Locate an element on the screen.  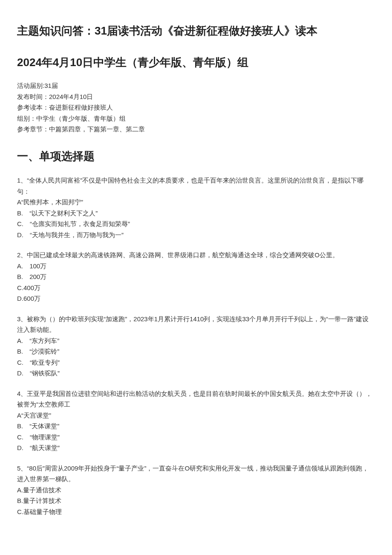
question-4: 4、王亚平是我国首位进驻空间站和进行出舱活动的女航天员，也是目前在轨时间最长的中… is located at coordinates (196, 421).